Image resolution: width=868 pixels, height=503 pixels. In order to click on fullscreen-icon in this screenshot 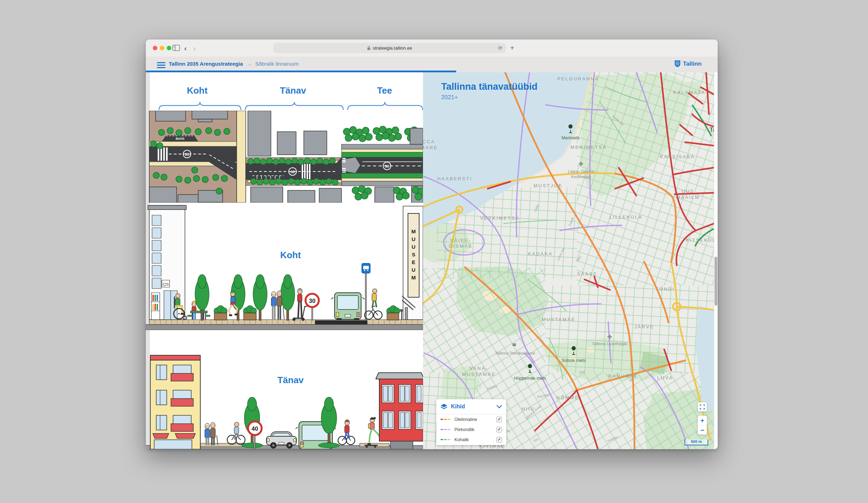, I will do `click(702, 407)`.